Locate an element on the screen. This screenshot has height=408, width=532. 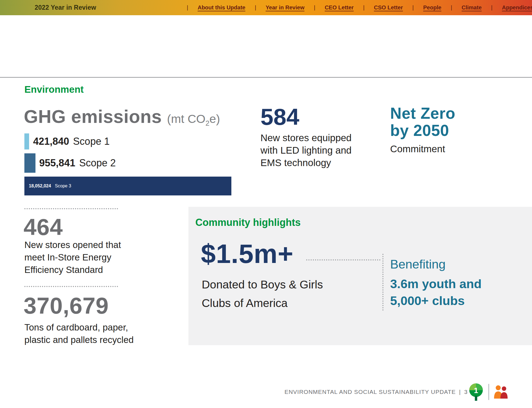
report-title: 2022 Year in Review is located at coordinates (65, 8).